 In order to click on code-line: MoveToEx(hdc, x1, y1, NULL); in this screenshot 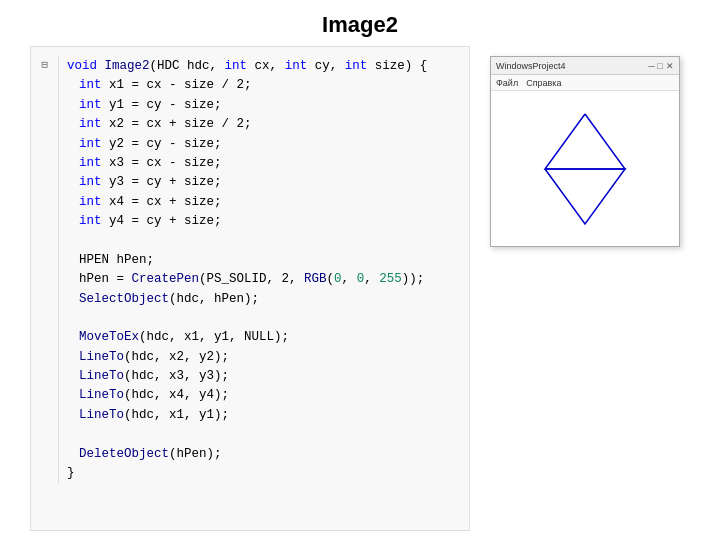, I will do `click(250, 338)`.